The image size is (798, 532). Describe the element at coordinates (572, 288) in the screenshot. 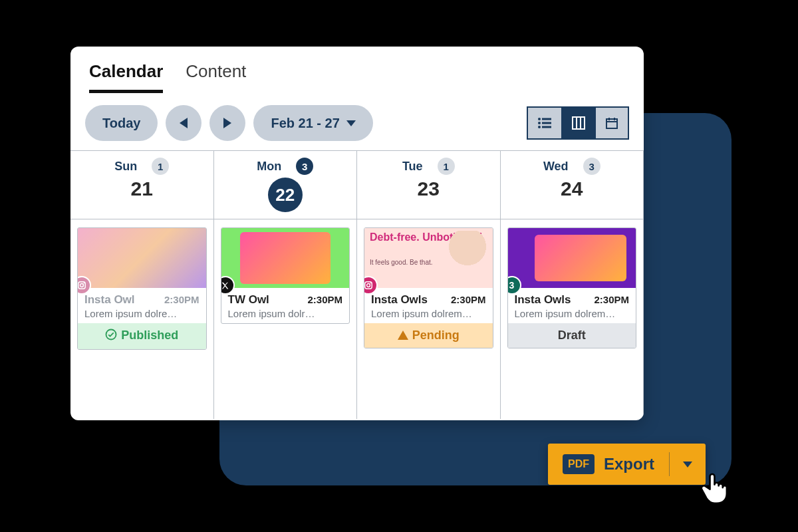

I see `post-card: 3 Insta Owls 2:30PM Lorem ipsum dolrem… …` at that location.